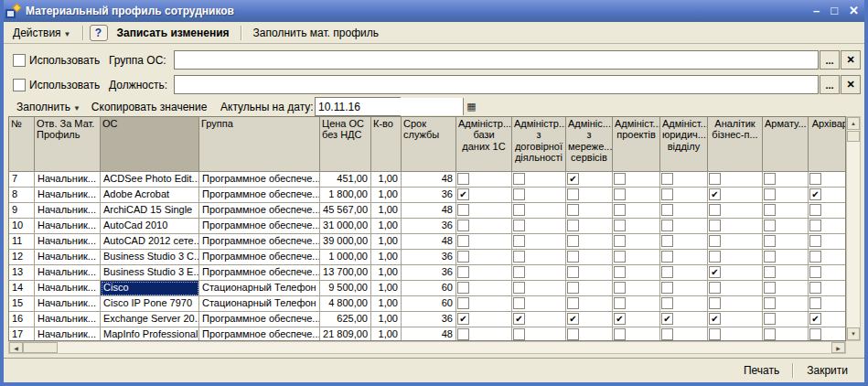 The image size is (868, 386). I want to click on cell-adm_dogovir: ✔, so click(540, 320).